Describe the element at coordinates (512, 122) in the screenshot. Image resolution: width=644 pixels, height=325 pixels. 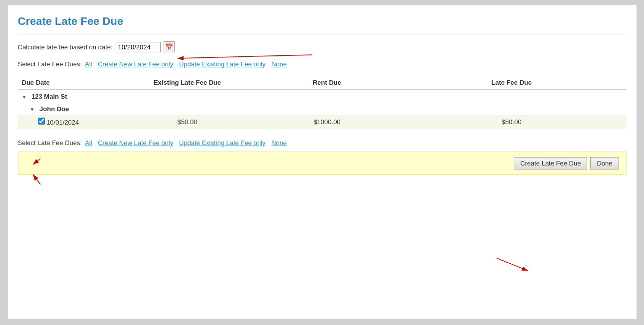
I see `table-cell-late-fee-due: $50.00` at that location.